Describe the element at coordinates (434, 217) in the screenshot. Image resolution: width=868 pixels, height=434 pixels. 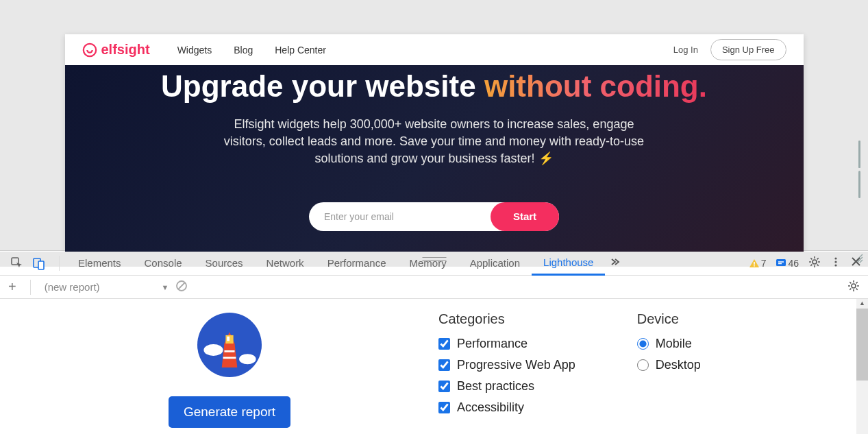
I see `email-capture: Start` at that location.